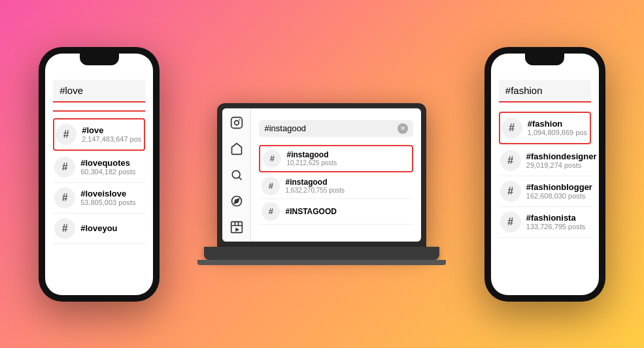 Image resolution: width=644 pixels, height=348 pixels. I want to click on laptop-result-0: # #instagood 10,212,625 posts, so click(336, 159).